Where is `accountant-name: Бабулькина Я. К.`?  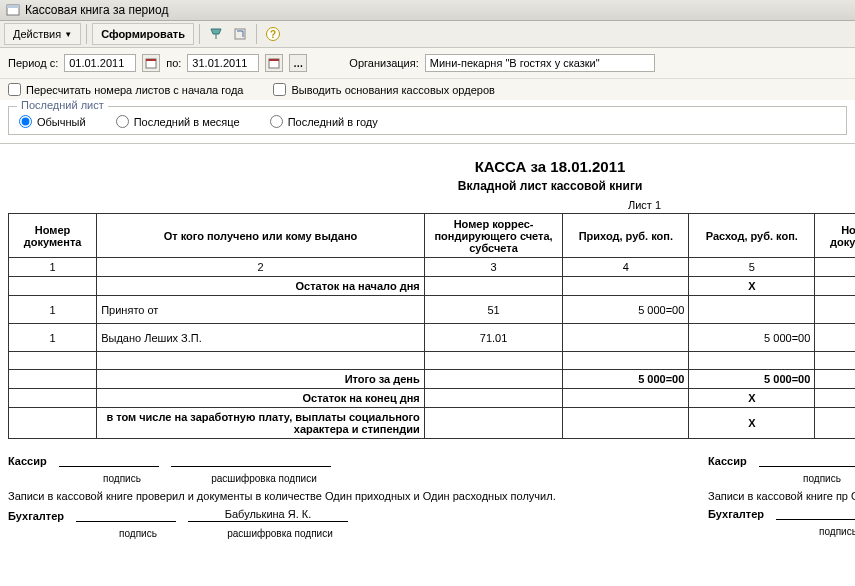
accountant-name: Бабулькина Я. К. is located at coordinates (268, 515).